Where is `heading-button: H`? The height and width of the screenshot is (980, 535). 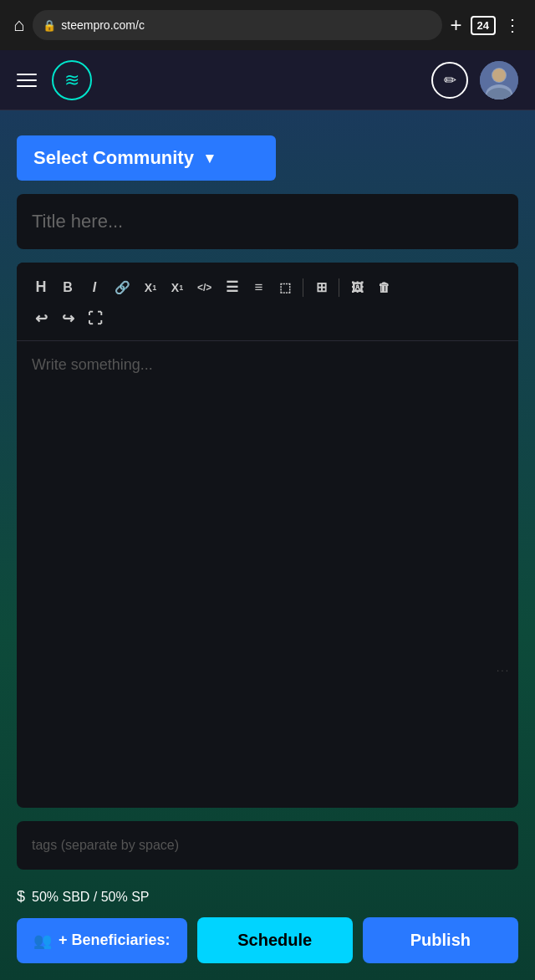
heading-button: H is located at coordinates (41, 288).